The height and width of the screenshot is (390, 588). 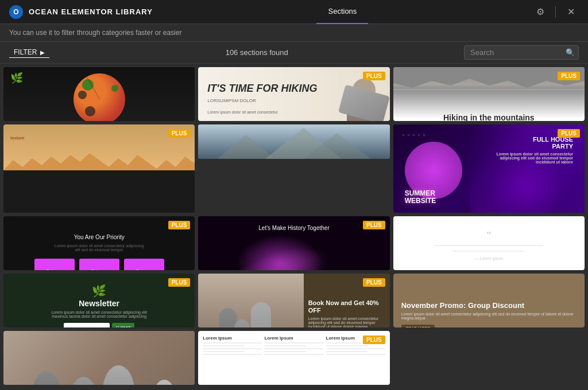 What do you see at coordinates (540, 12) in the screenshot?
I see `settings-button: ⚙` at bounding box center [540, 12].